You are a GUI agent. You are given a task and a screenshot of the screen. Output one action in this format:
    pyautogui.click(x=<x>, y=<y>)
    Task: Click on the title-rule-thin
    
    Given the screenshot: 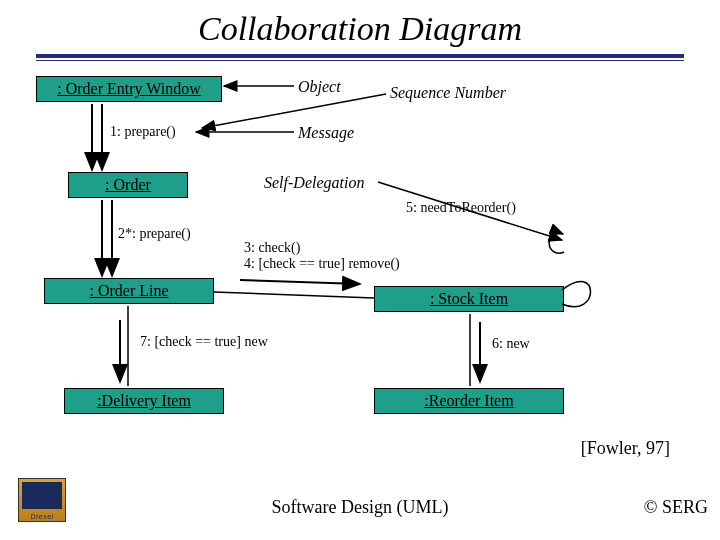 What is the action you would take?
    pyautogui.click(x=360, y=60)
    